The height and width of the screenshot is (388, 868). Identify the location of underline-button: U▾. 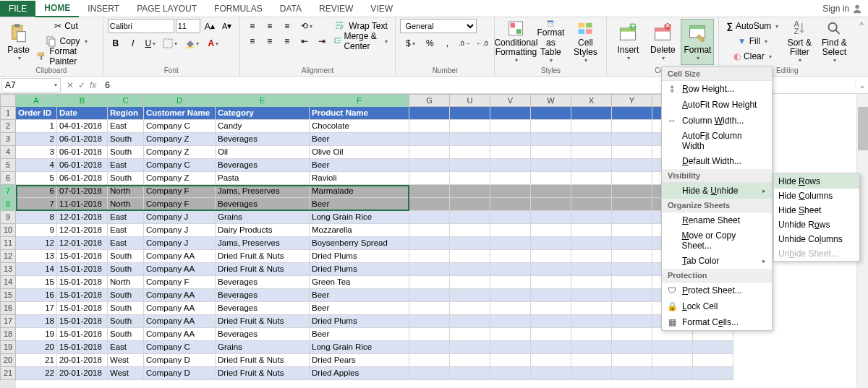
(150, 43).